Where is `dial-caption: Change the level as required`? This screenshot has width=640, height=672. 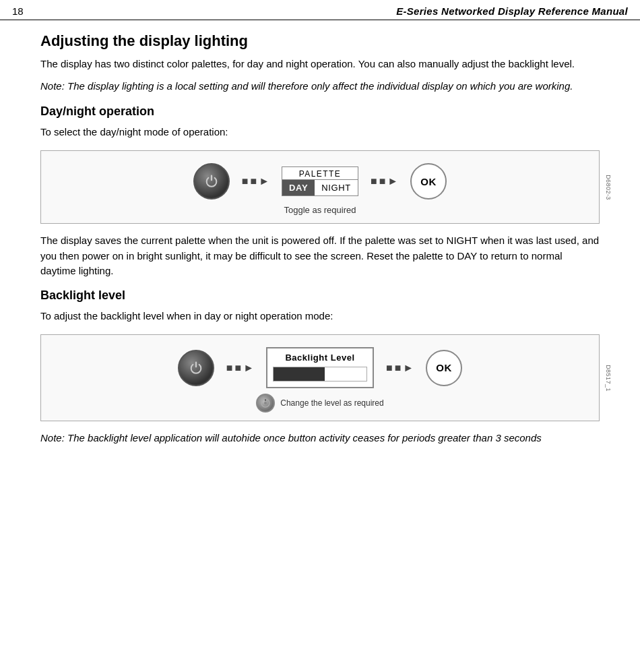
dial-caption: Change the level as required is located at coordinates (331, 403).